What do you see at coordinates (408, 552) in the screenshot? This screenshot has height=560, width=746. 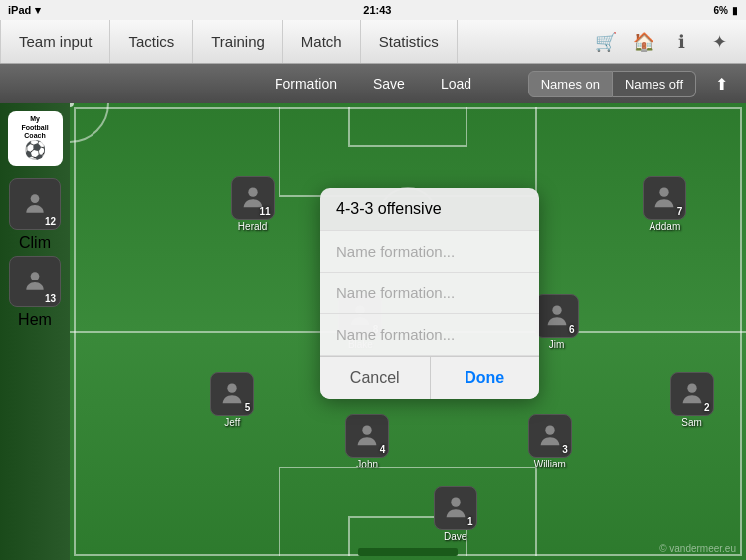 I see `bottom-stripe` at bounding box center [408, 552].